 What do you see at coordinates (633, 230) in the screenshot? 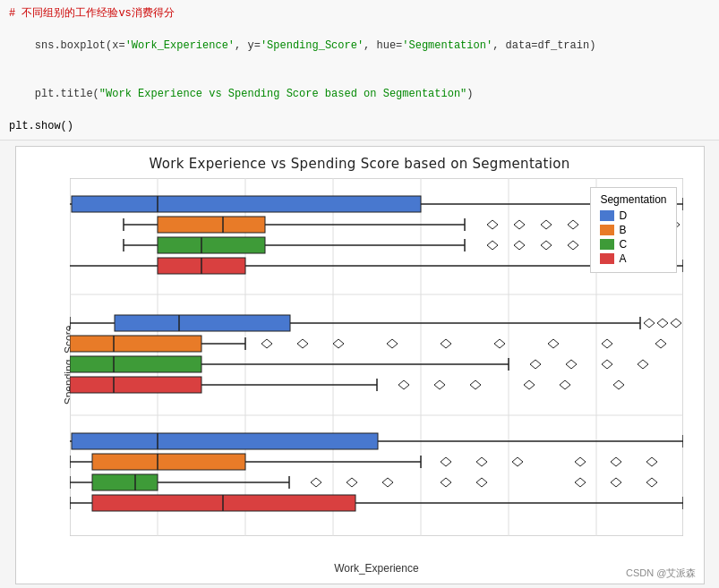
I see `legend-item-b: B` at bounding box center [633, 230].